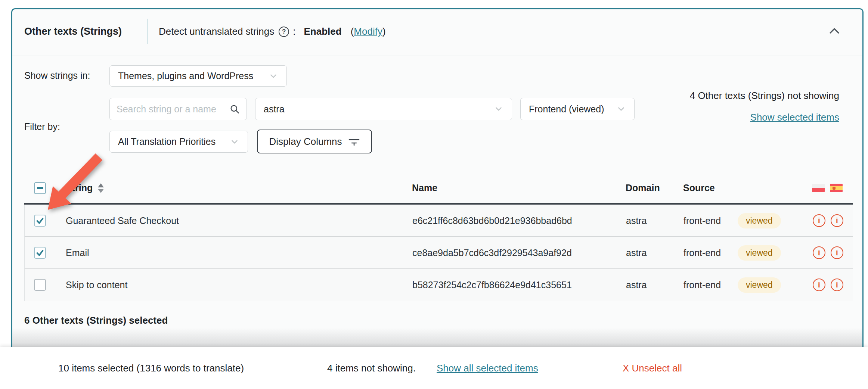 This screenshot has height=389, width=868. I want to click on display-columns-label: Display Columns, so click(306, 142).